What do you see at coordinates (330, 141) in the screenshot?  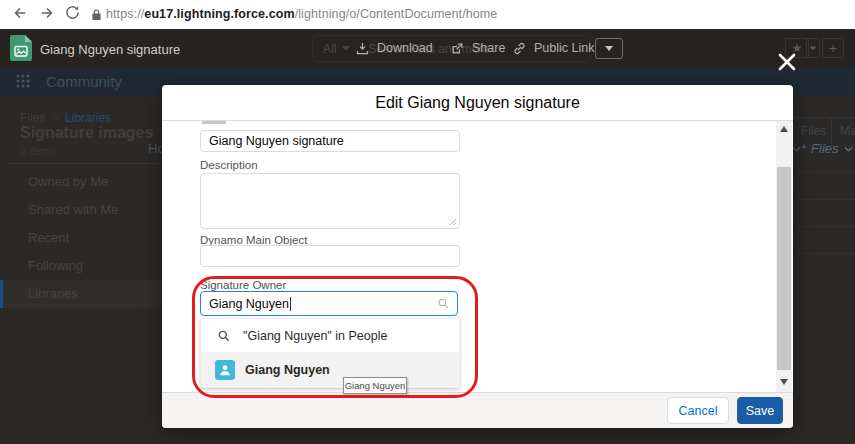 I see `name-input` at bounding box center [330, 141].